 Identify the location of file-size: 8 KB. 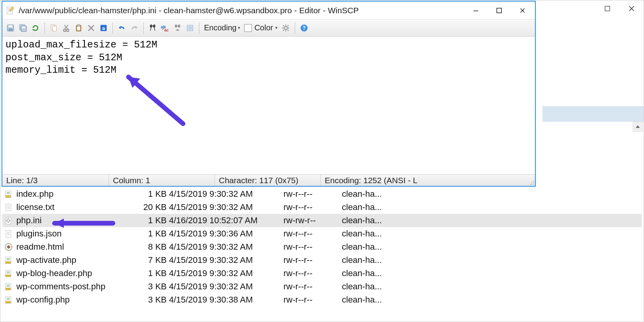
(153, 247).